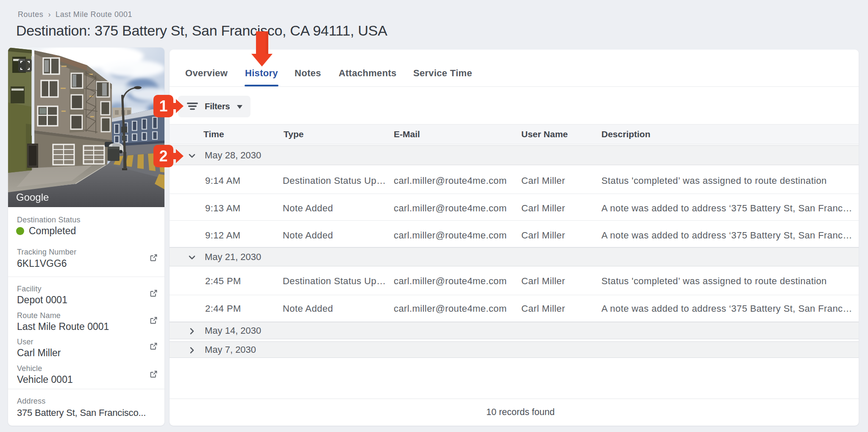 The height and width of the screenshot is (432, 868). What do you see at coordinates (163, 156) in the screenshot?
I see `svg-text: 2` at bounding box center [163, 156].